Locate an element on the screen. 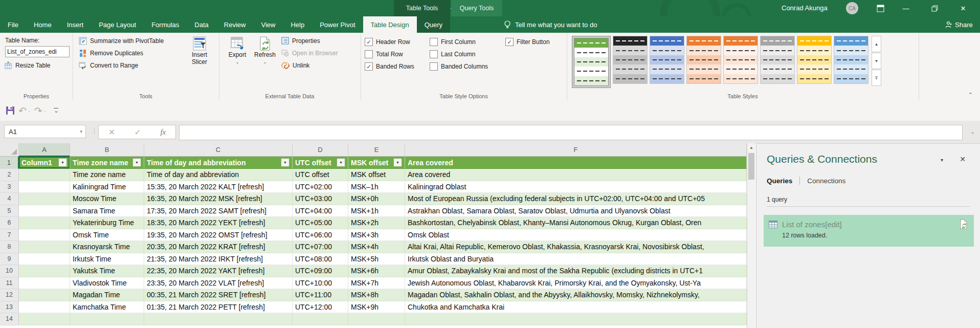 This screenshot has height=328, width=980. cell-C10: 22:35, 20 March 2022 YAKT [refresh] is located at coordinates (218, 271).